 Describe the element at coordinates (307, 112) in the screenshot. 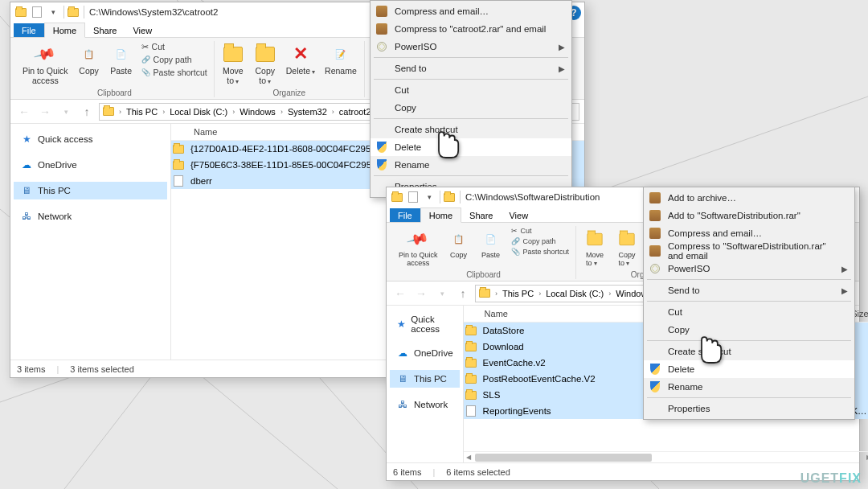

I see `crumb-system32: System32` at that location.